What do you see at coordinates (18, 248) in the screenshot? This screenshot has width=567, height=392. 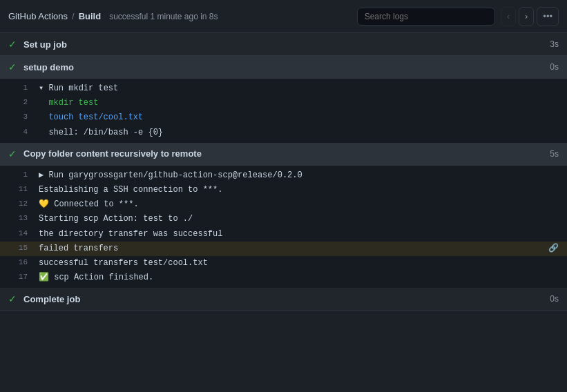 I see `line-number: 15` at bounding box center [18, 248].